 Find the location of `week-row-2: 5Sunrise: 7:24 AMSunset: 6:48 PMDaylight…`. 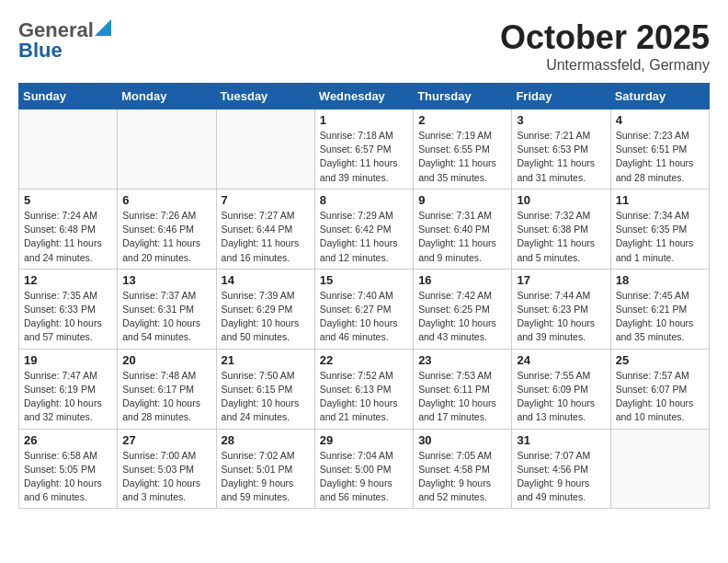

week-row-2: 5Sunrise: 7:24 AMSunset: 6:48 PMDaylight… is located at coordinates (364, 228).